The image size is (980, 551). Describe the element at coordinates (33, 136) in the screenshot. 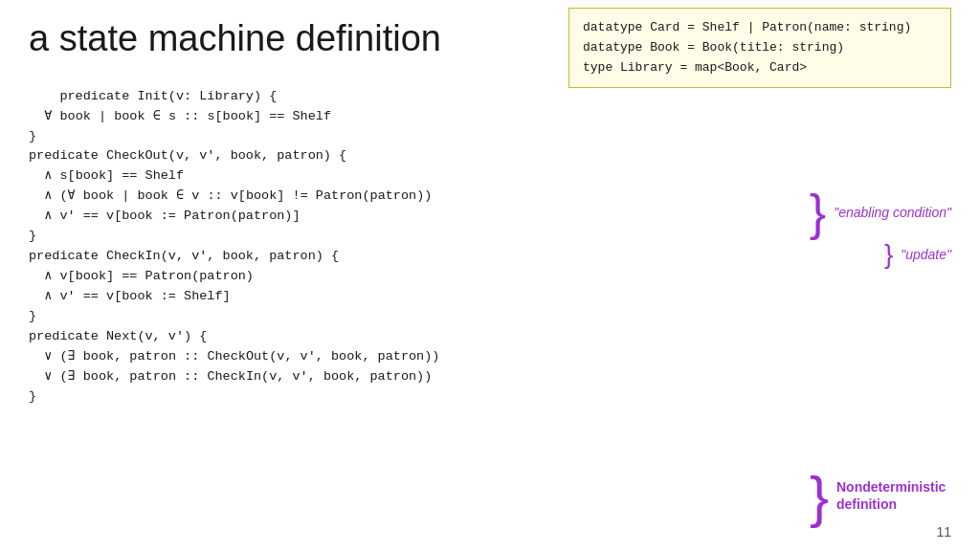

I see `code-line-3: }` at that location.